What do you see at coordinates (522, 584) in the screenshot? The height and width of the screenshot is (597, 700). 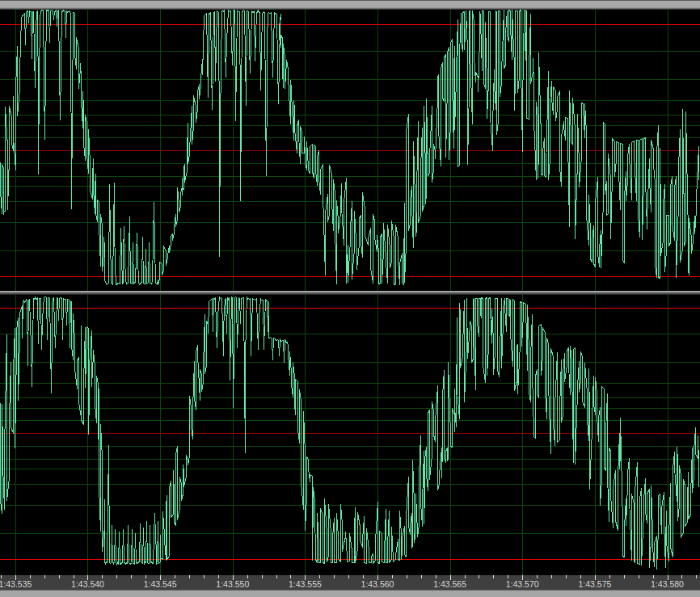 I see `svg-text: 1:43.570` at bounding box center [522, 584].